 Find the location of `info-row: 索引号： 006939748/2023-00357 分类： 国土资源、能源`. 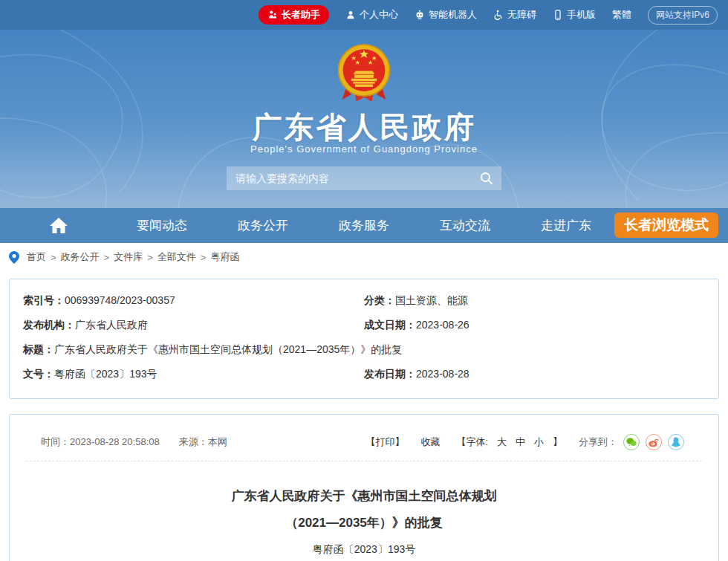

info-row: 索引号： 006939748/2023-00357 分类： 国土资源、能源 is located at coordinates (364, 300).